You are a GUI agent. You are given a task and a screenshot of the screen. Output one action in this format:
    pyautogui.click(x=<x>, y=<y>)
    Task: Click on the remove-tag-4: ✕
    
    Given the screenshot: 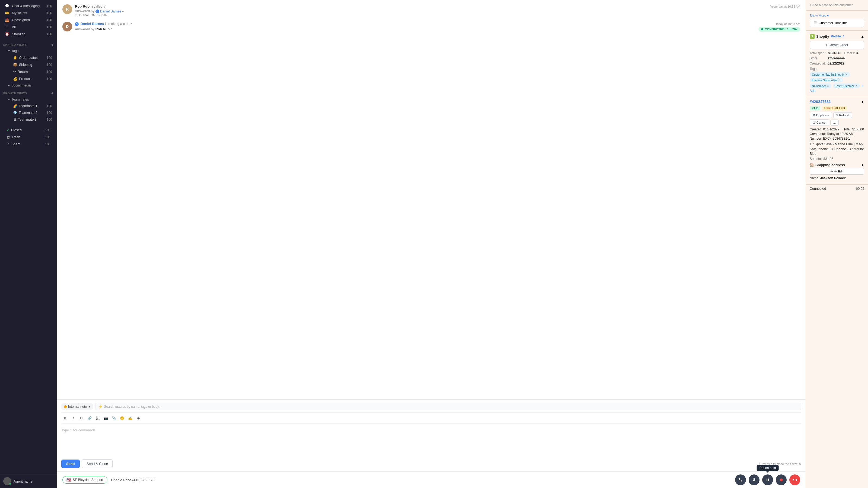 What is the action you would take?
    pyautogui.click(x=857, y=86)
    